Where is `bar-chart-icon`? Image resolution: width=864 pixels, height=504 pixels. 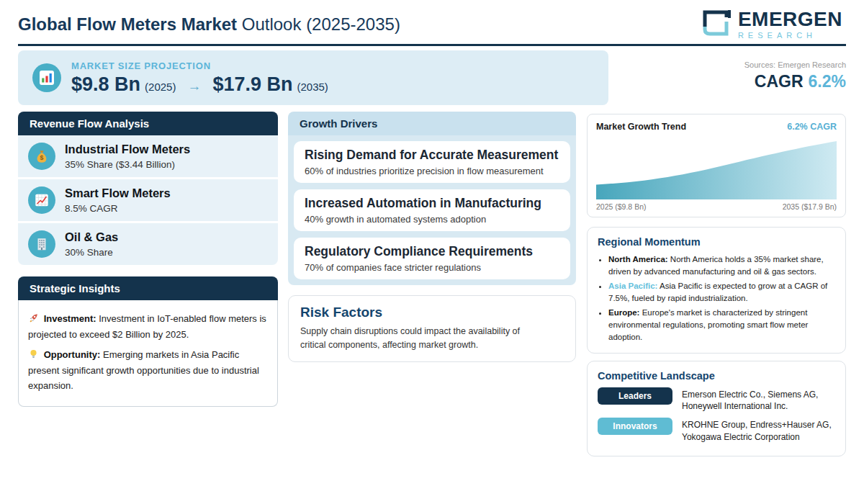
bar-chart-icon is located at coordinates (47, 78).